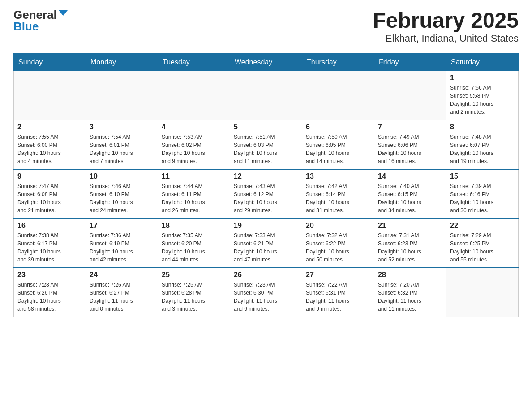 The image size is (532, 411). Describe the element at coordinates (50, 127) in the screenshot. I see `day-number: 2` at that location.